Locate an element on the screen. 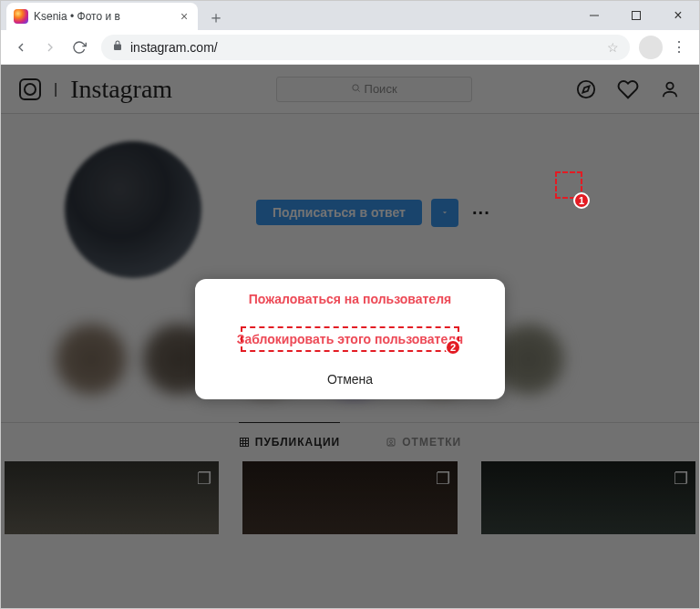 The height and width of the screenshot is (609, 700). profile-avatar-button is located at coordinates (651, 47).